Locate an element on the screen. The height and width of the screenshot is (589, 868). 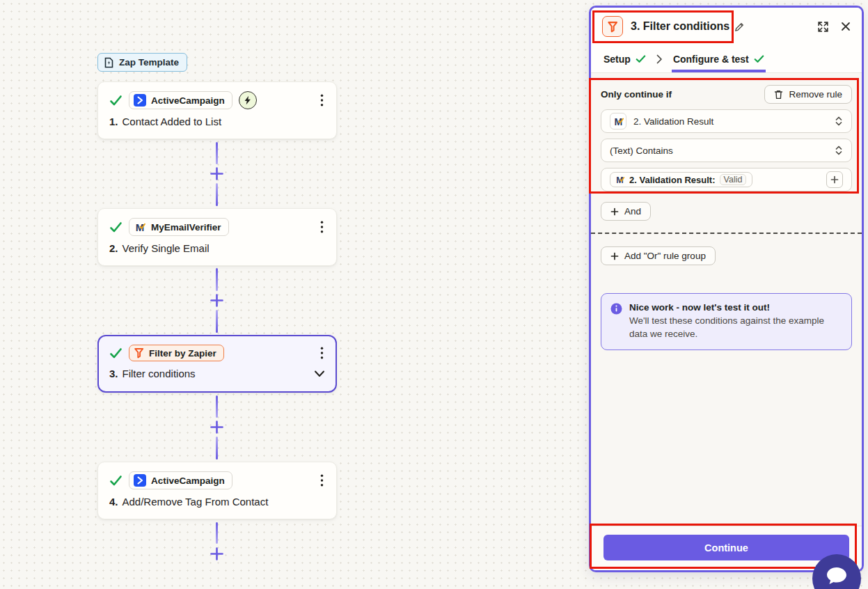
step-title: Filter conditions is located at coordinates (159, 373).